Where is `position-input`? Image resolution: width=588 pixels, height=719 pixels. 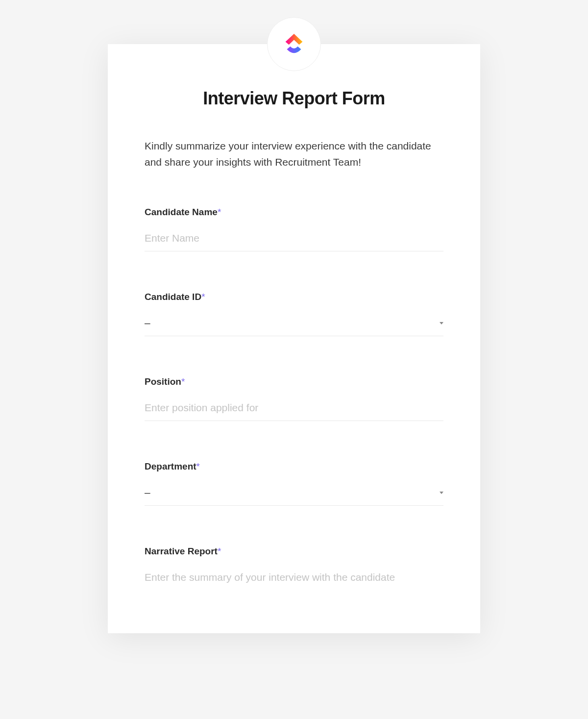
position-input is located at coordinates (294, 410).